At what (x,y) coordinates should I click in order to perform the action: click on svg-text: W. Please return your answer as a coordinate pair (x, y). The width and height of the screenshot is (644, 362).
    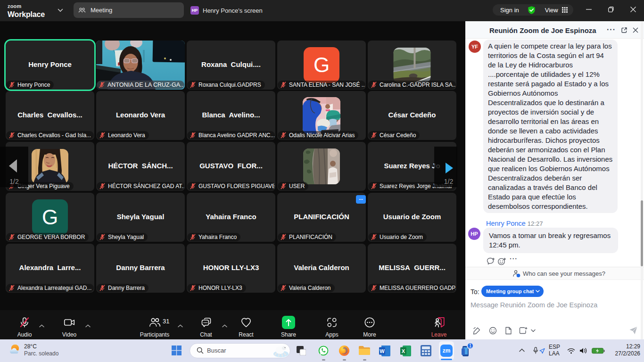
    Looking at the image, I should click on (382, 351).